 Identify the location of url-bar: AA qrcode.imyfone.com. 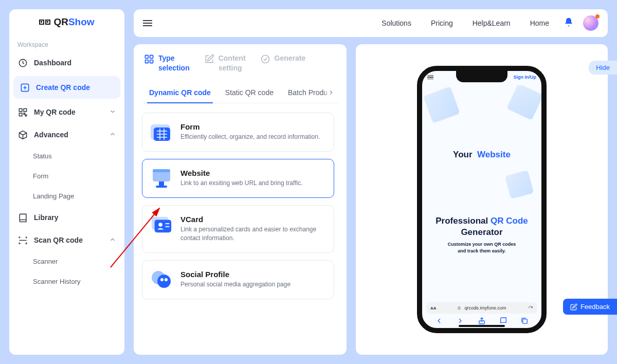
(482, 308).